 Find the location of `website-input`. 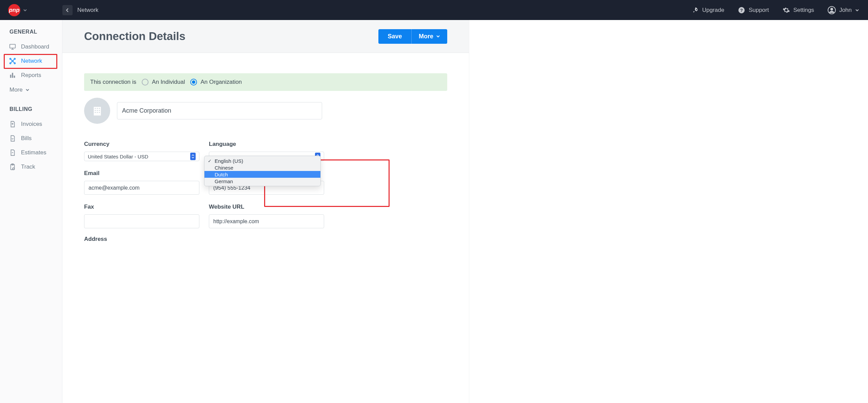

website-input is located at coordinates (267, 221).